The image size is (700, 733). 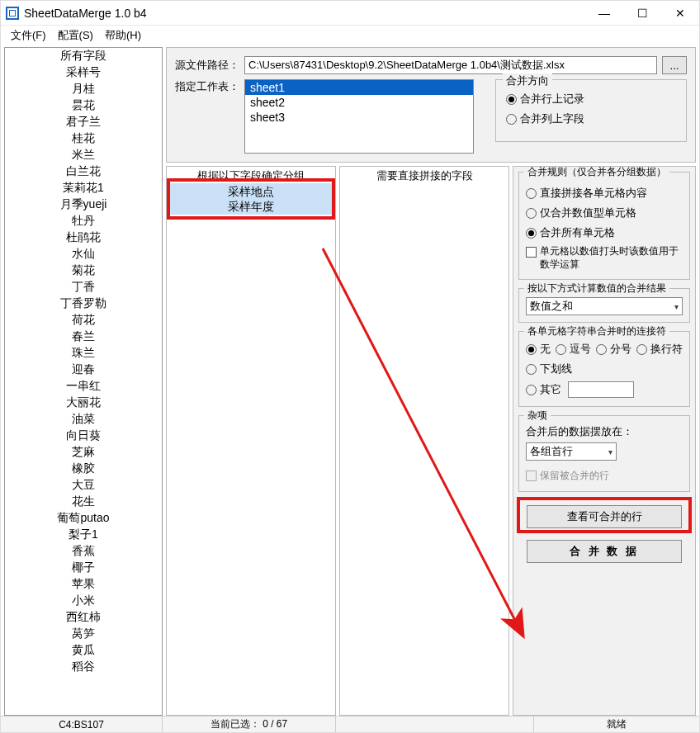 What do you see at coordinates (83, 386) in the screenshot?
I see `field-item: 一串红` at bounding box center [83, 386].